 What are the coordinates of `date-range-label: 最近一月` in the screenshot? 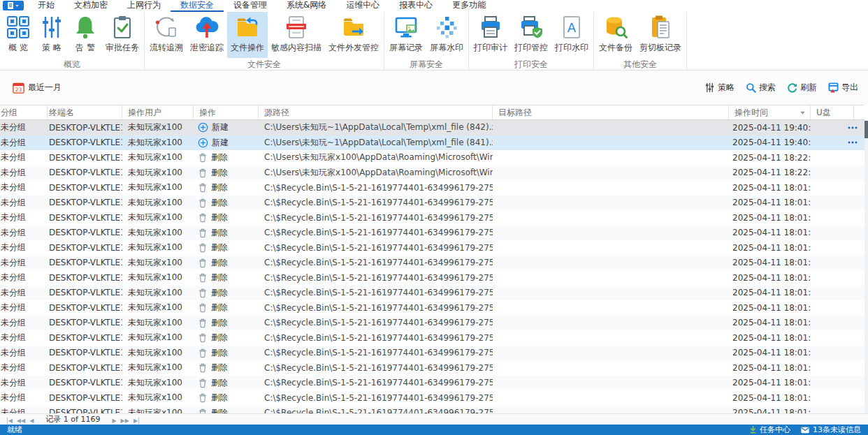 It's located at (45, 88).